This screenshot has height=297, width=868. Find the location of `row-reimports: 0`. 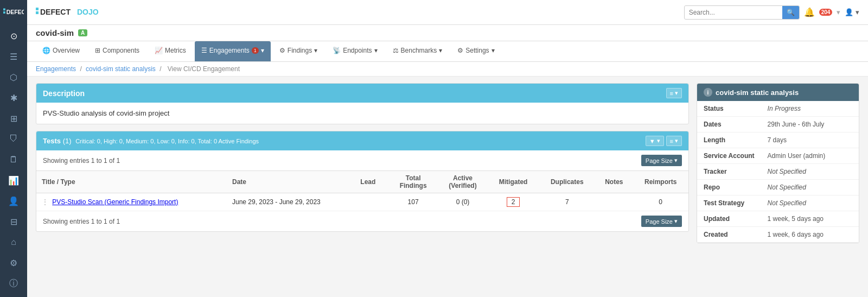

row-reimports: 0 is located at coordinates (661, 202).